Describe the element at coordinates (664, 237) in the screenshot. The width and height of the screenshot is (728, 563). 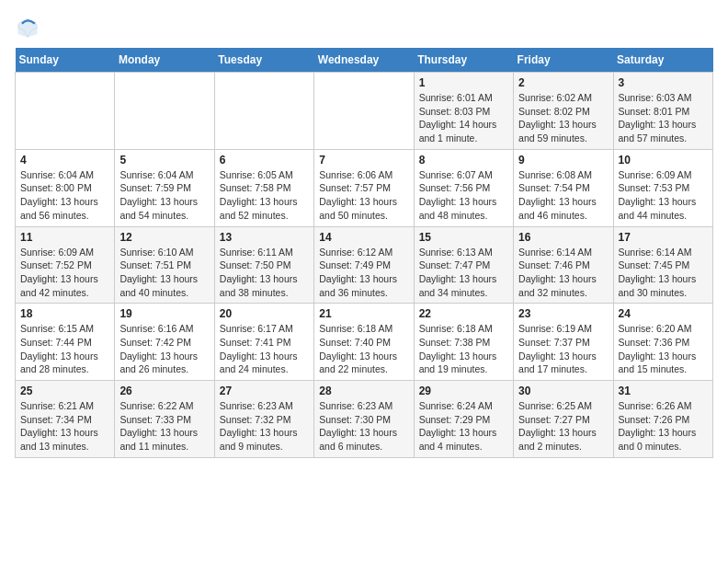
I see `day-number: 17` at that location.